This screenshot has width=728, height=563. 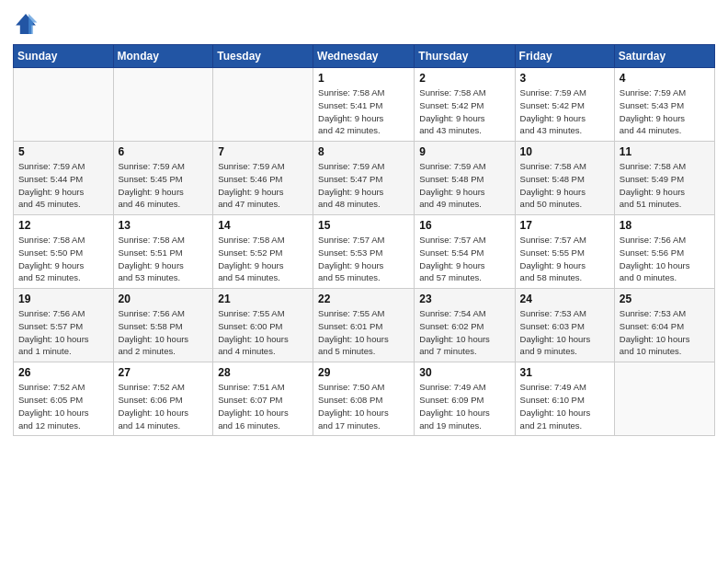 I want to click on header, so click(x=364, y=24).